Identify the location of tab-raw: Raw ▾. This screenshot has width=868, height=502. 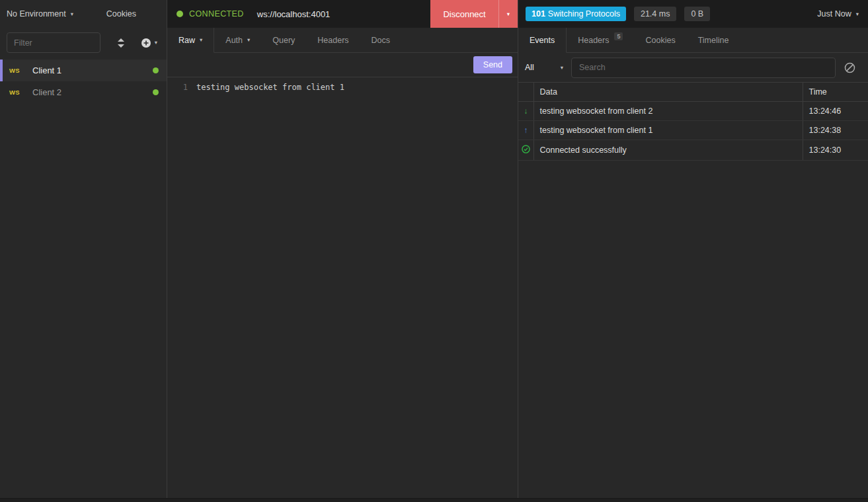
(190, 40).